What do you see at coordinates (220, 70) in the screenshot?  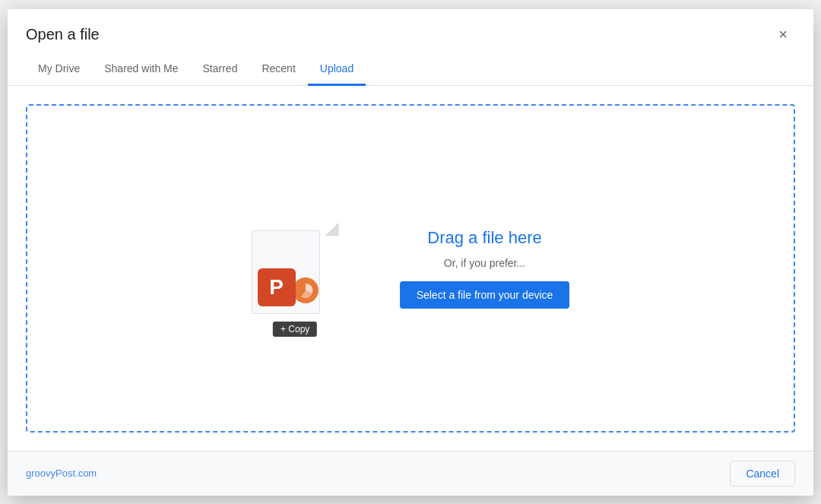 I see `tab-starred: Starred` at bounding box center [220, 70].